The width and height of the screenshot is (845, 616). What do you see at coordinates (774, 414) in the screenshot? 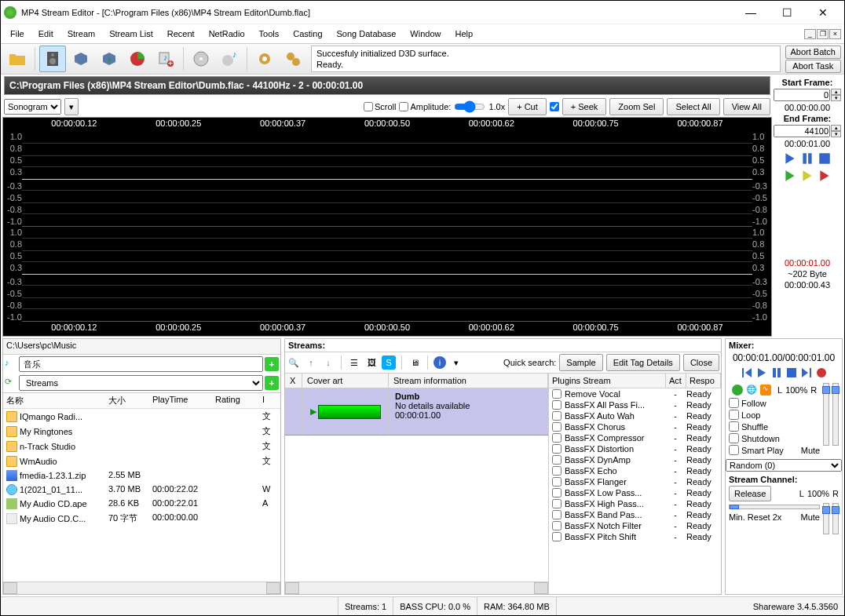
I see `loop-checkbox: Loop` at bounding box center [774, 414].